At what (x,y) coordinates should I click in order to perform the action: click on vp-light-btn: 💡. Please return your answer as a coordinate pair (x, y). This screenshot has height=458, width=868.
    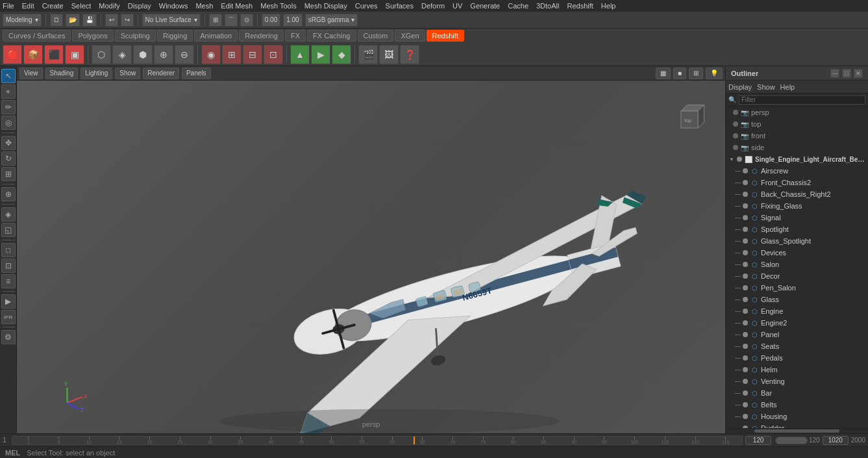
    Looking at the image, I should click on (714, 73).